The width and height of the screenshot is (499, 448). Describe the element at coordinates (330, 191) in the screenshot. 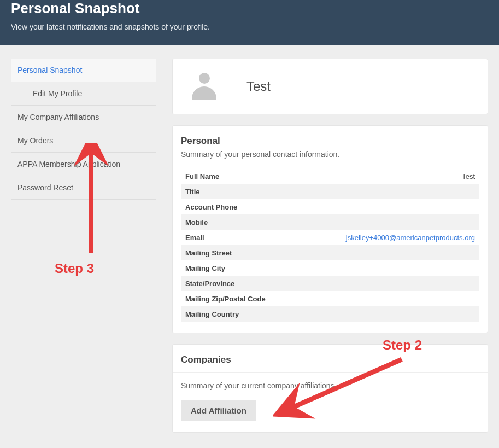

I see `table-row: Title` at that location.